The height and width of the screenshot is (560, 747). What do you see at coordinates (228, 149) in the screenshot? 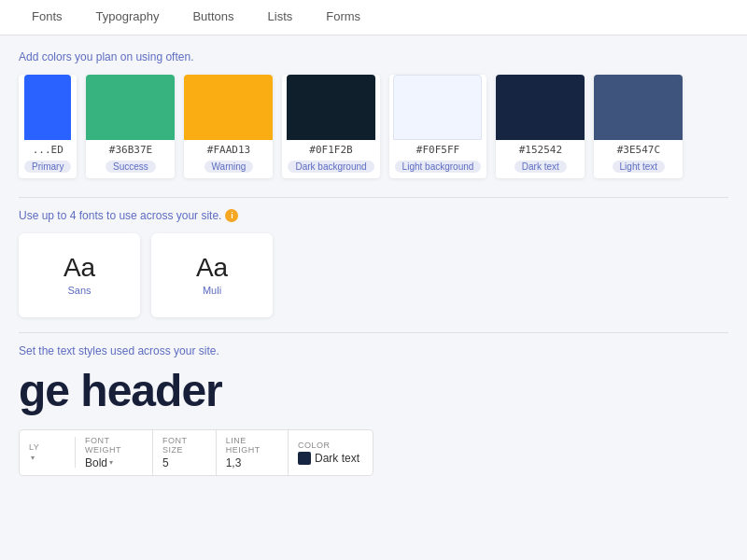
I see `color-hex-warning: #FAAD13` at bounding box center [228, 149].